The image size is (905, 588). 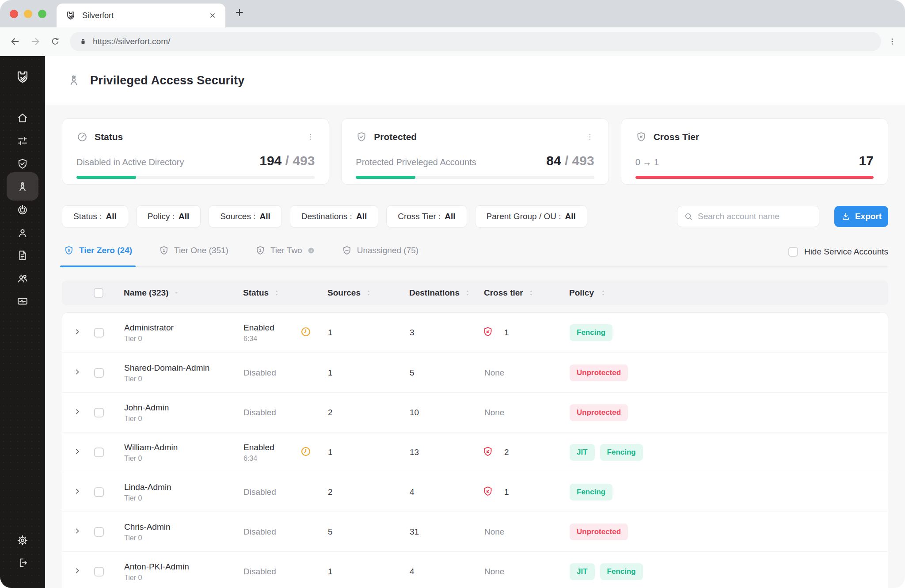 What do you see at coordinates (755, 216) in the screenshot?
I see `search-input` at bounding box center [755, 216].